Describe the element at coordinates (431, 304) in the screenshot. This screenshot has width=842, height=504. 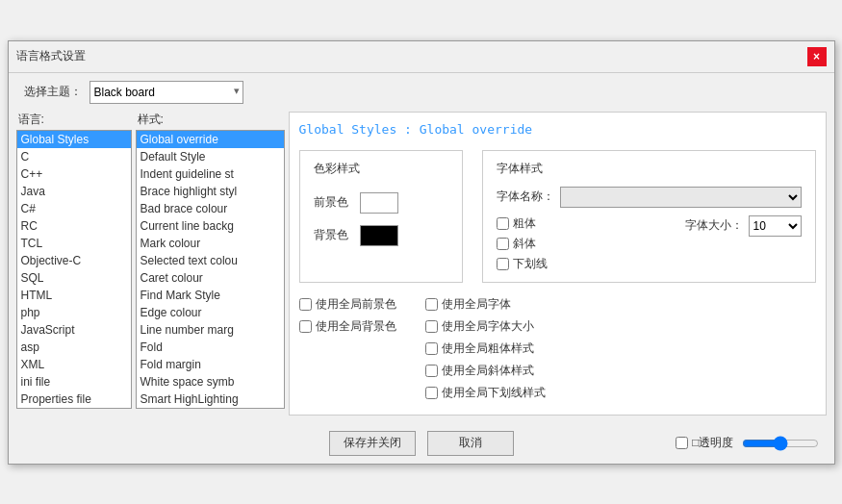
I see `use-global-font-checkbox` at that location.